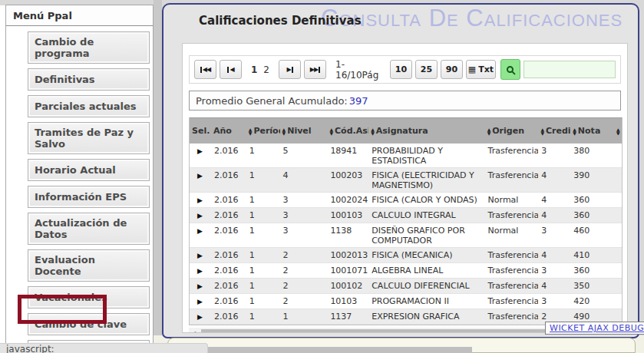  I want to click on export-txt-button: ▦Txt, so click(481, 69).